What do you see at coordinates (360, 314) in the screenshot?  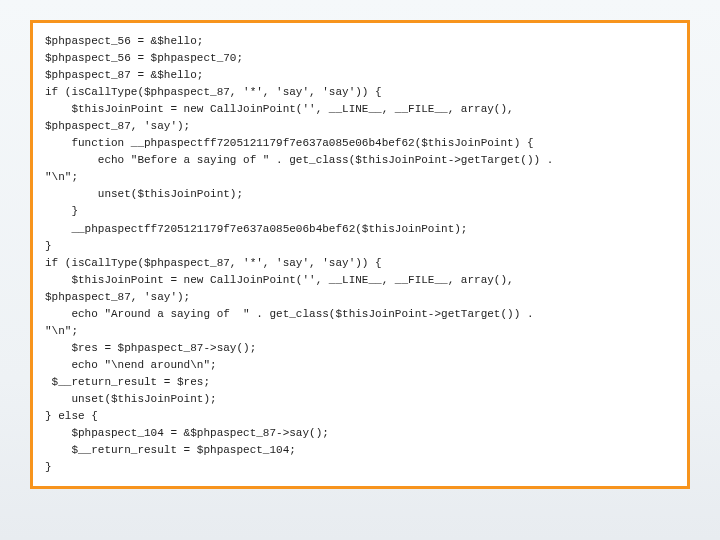 I see `code-line: echo "Around a saying of " . get_class($…` at bounding box center [360, 314].